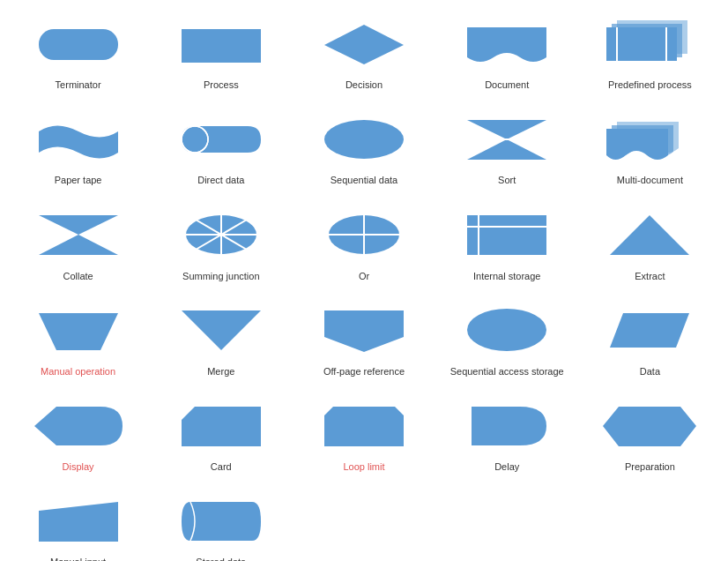  I want to click on label-process: Process, so click(221, 85).